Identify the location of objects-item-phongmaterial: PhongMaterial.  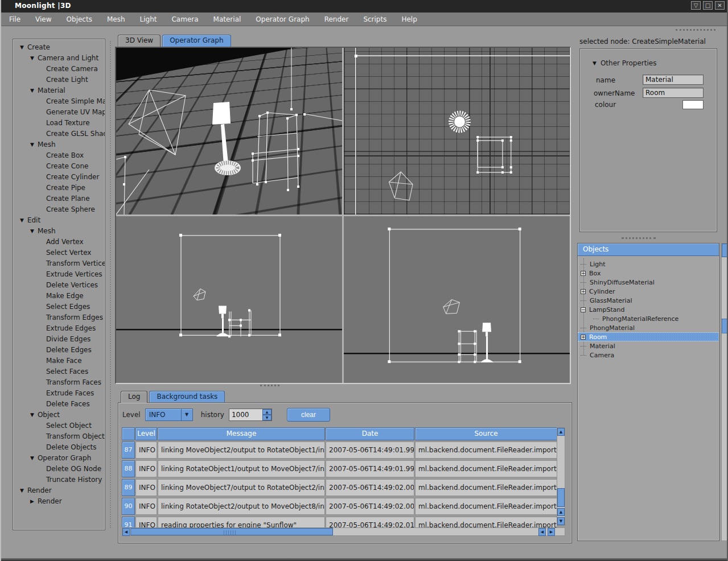
(648, 328).